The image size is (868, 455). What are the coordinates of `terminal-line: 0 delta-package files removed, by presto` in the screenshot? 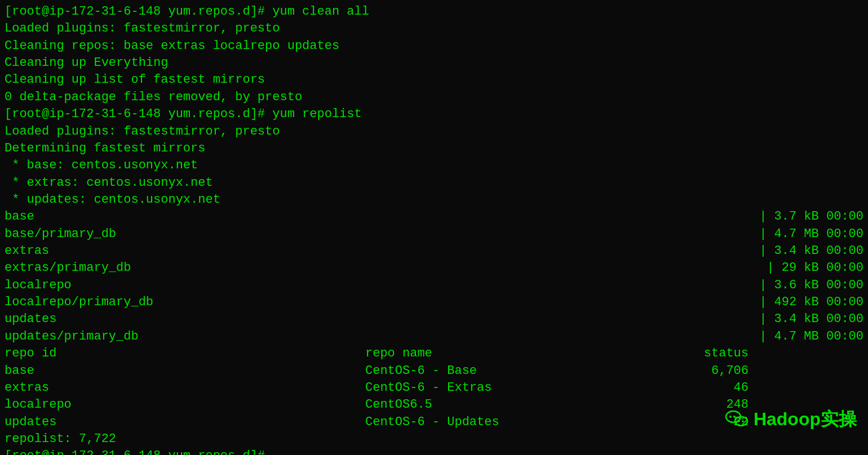 It's located at (434, 97).